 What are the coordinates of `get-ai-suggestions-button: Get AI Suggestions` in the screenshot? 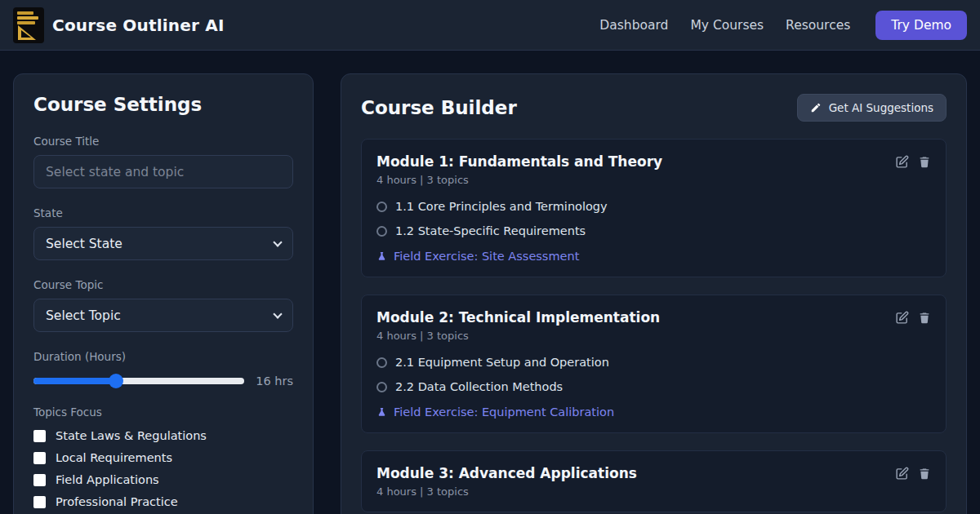 It's located at (872, 108).